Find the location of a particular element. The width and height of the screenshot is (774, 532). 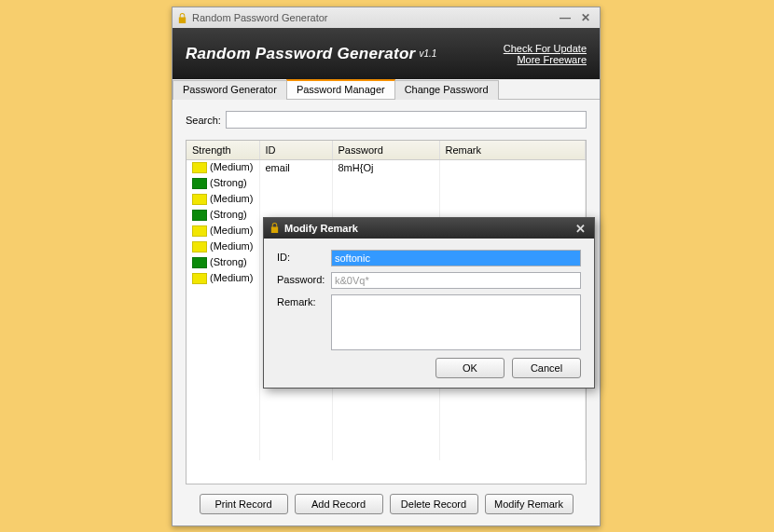

titlebar: Random Password Generator — ✕ is located at coordinates (386, 18).